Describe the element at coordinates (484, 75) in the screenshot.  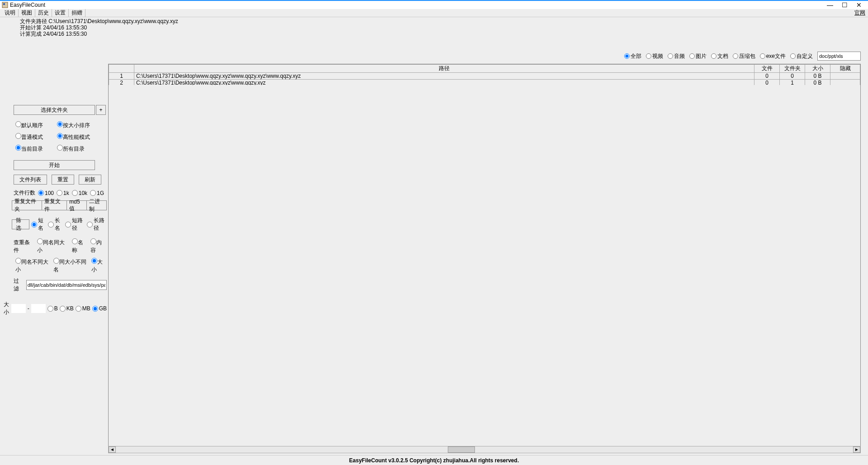
I see `result-table: 路径 文件 文件夹 大小 隐藏 1 C:\Users\17371\Desktop…` at that location.